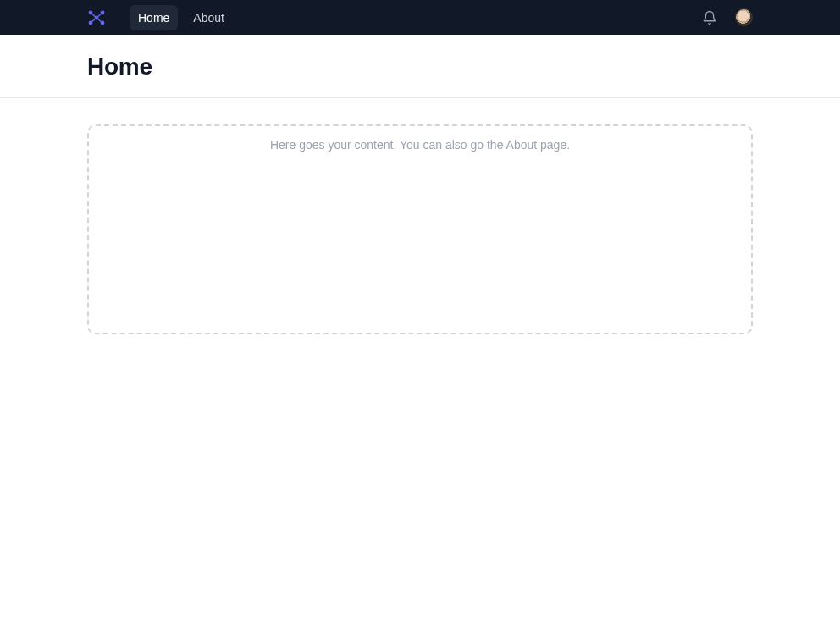 The image size is (840, 630). What do you see at coordinates (554, 145) in the screenshot?
I see `placeholder-suffix: page.` at bounding box center [554, 145].